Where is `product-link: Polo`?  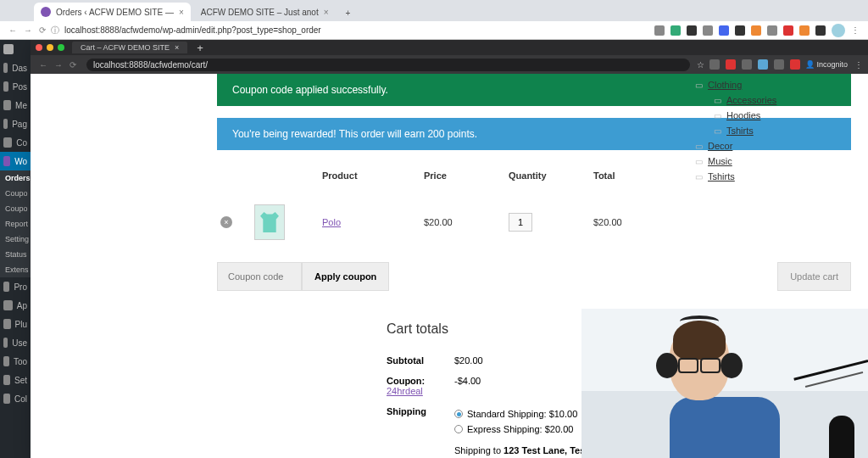
product-link: Polo is located at coordinates (331, 222).